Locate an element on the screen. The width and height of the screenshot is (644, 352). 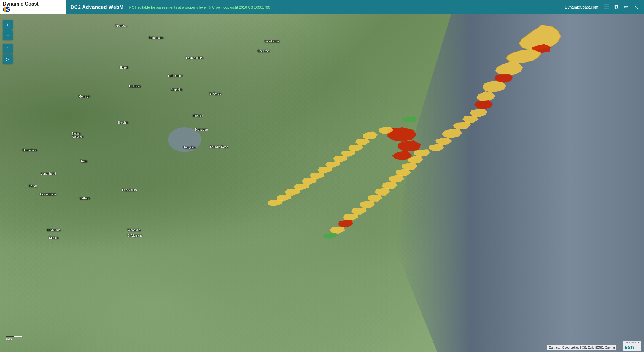
scale-label: 4km is located at coordinates (9, 339).